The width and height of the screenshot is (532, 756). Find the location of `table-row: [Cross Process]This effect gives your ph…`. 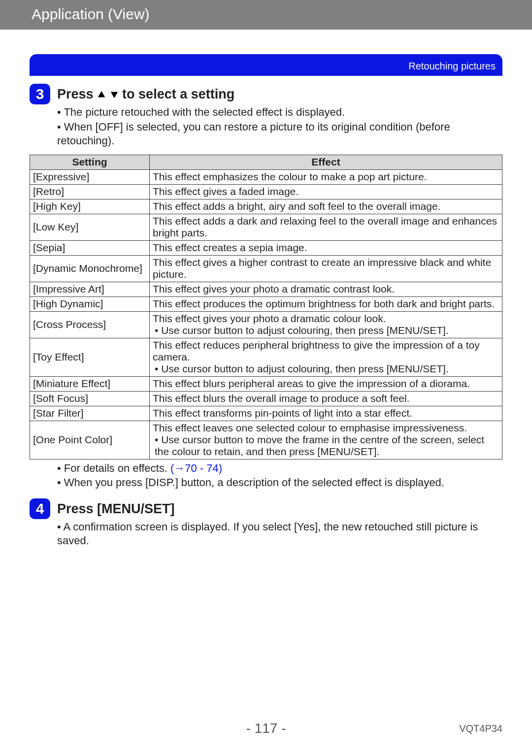

table-row: [Cross Process]This effect gives your ph… is located at coordinates (266, 325).